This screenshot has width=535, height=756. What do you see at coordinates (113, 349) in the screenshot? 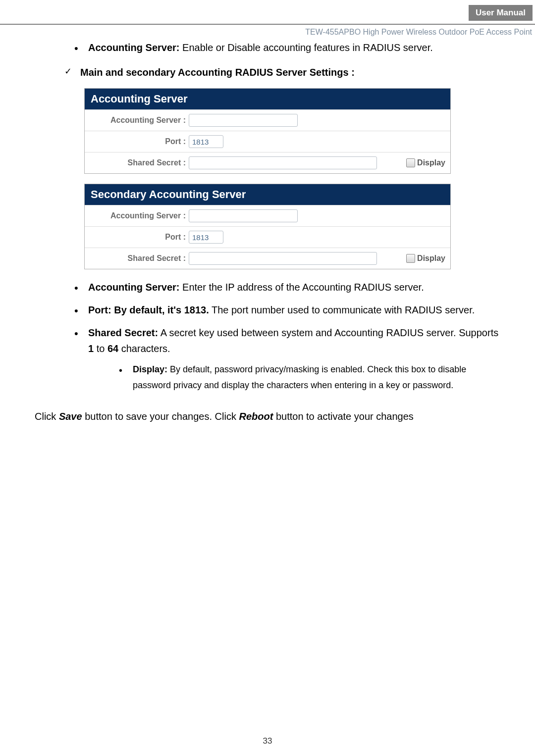
I see `desc-bold: 64` at bounding box center [113, 349].